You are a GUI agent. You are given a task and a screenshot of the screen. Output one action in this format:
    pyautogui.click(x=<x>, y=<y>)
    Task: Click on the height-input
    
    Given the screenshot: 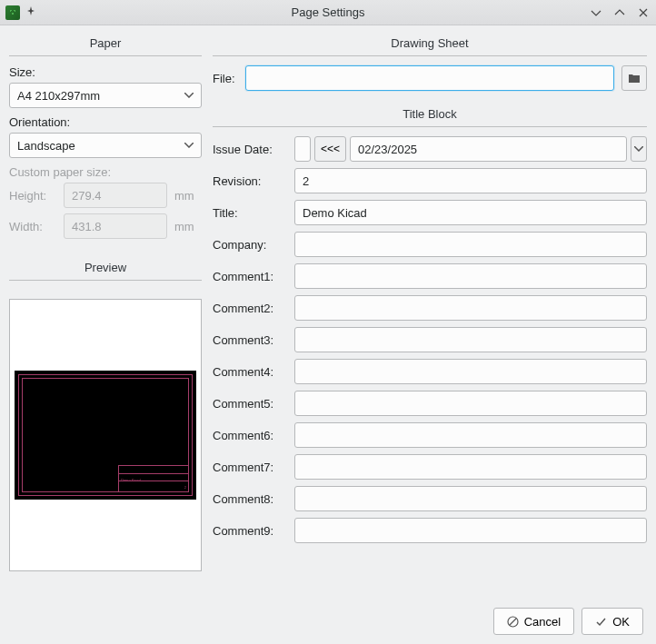 What is the action you would take?
    pyautogui.click(x=115, y=195)
    